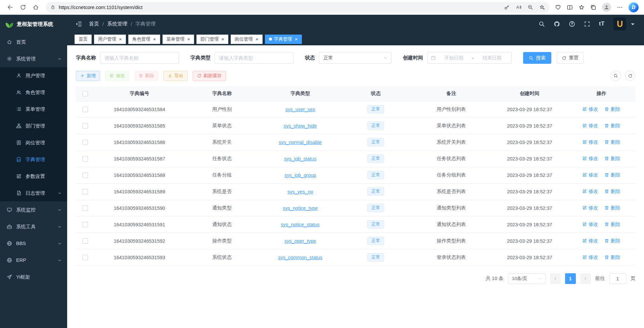 This screenshot has height=328, width=644. I want to click on settings-menu-icon, so click(620, 7).